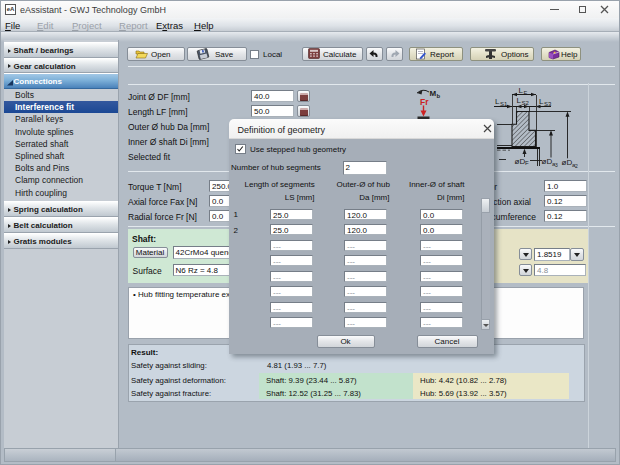 The image size is (620, 465). What do you see at coordinates (439, 96) in the screenshot?
I see `svg-text: b` at bounding box center [439, 96].